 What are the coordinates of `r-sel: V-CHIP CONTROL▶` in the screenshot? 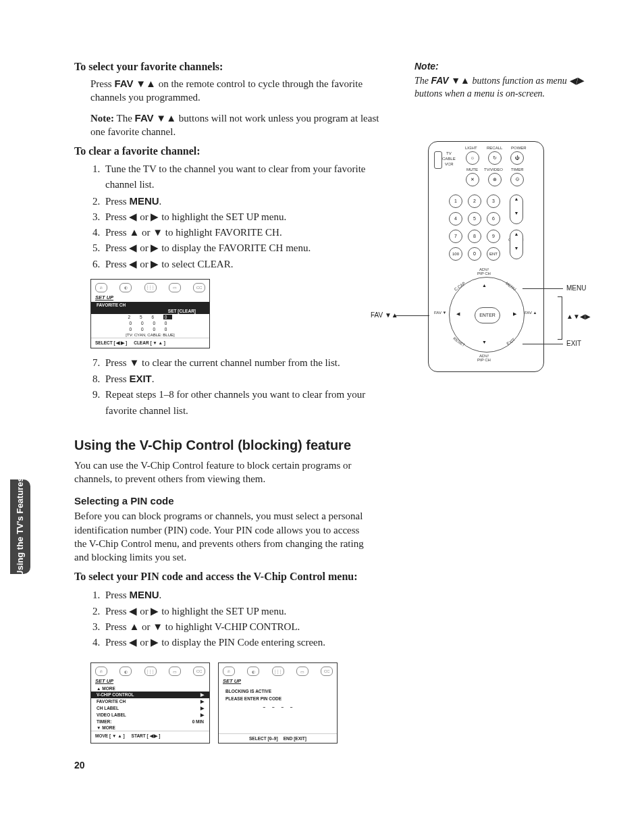 It's located at (150, 695).